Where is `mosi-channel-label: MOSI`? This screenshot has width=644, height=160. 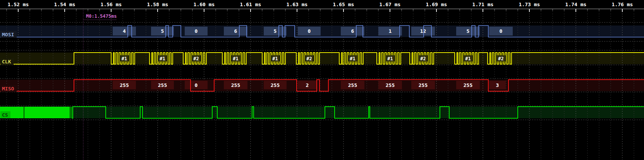 mosi-channel-label: MOSI is located at coordinates (8, 35).